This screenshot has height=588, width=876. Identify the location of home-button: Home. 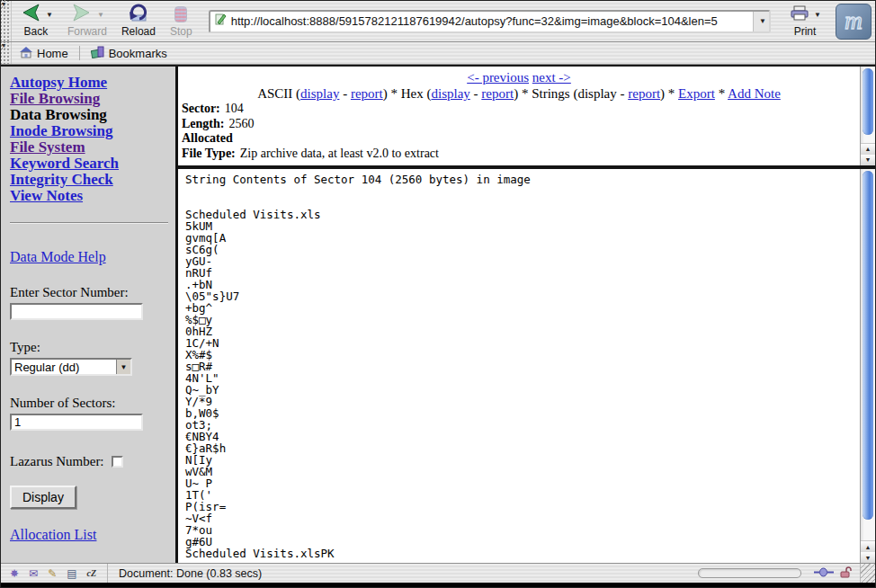
(43, 54).